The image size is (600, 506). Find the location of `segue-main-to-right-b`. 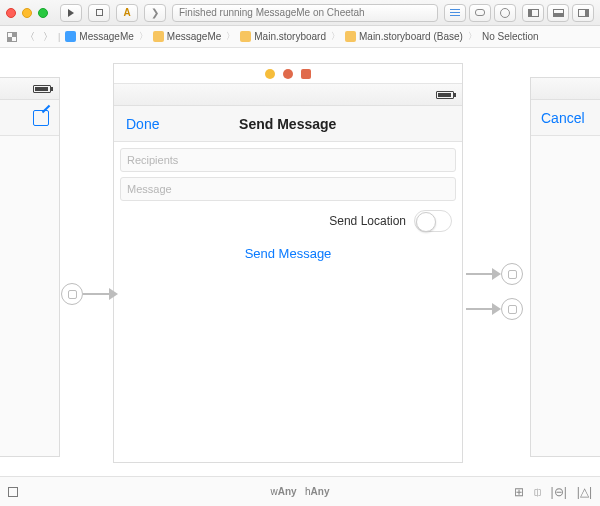

segue-main-to-right-b is located at coordinates (494, 309).